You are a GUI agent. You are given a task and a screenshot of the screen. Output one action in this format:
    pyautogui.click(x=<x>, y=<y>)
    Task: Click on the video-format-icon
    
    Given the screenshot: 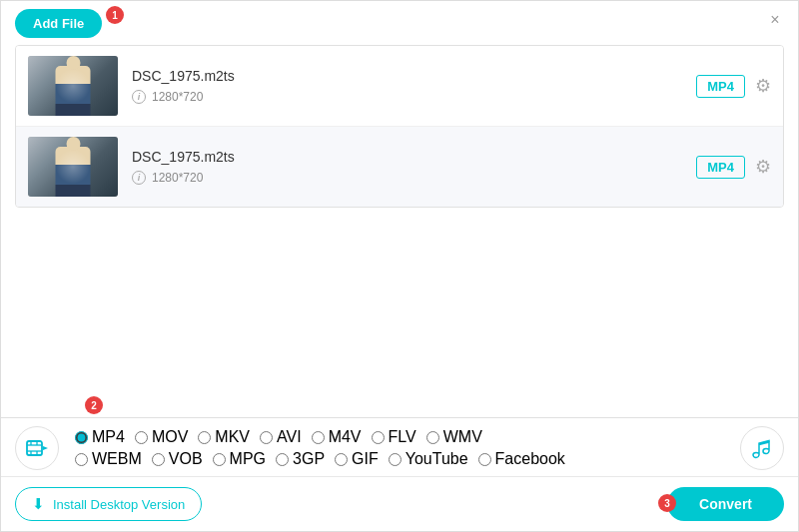 What is the action you would take?
    pyautogui.click(x=37, y=448)
    